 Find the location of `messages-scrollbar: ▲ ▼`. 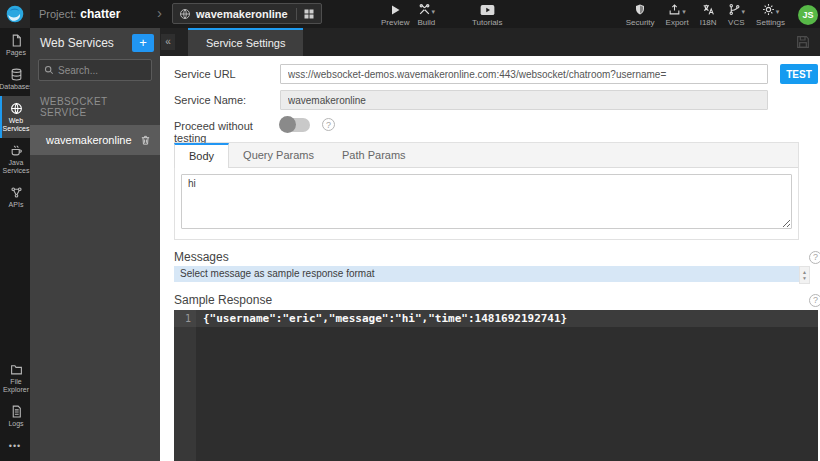

messages-scrollbar: ▲ ▼ is located at coordinates (804, 275).